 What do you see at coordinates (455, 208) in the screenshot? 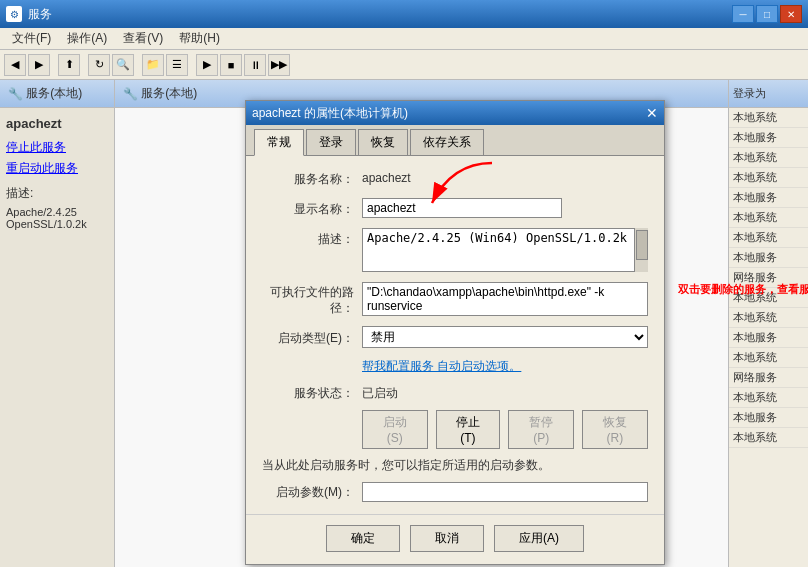
I see `display-name-row: 显示名称：` at bounding box center [455, 208].